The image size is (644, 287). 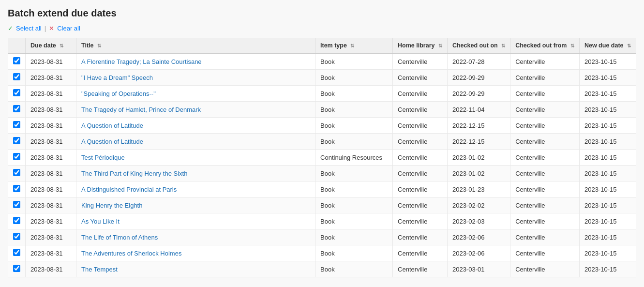 I want to click on sort-icon-home-library: ⇅, so click(x=440, y=45).